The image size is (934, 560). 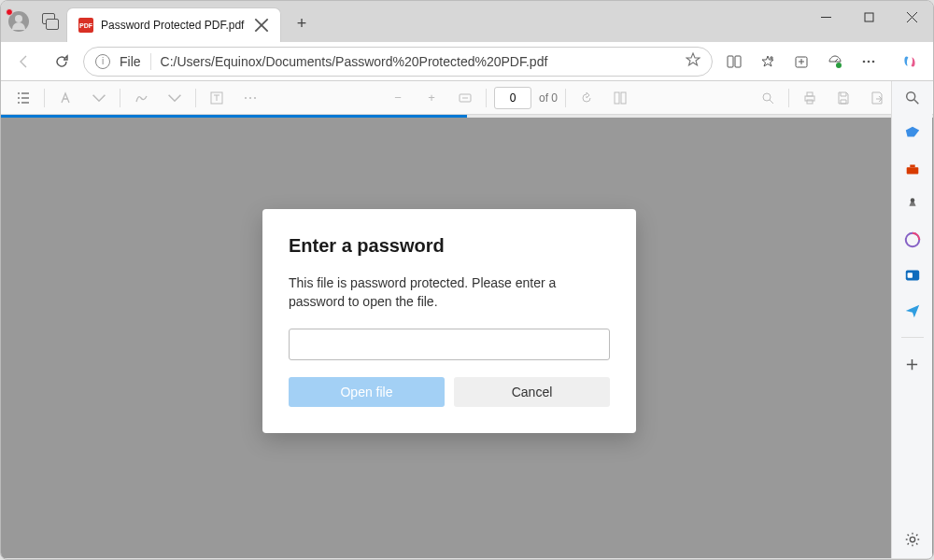 What do you see at coordinates (467, 98) in the screenshot?
I see `pdf-toolbar: − + of 0` at bounding box center [467, 98].